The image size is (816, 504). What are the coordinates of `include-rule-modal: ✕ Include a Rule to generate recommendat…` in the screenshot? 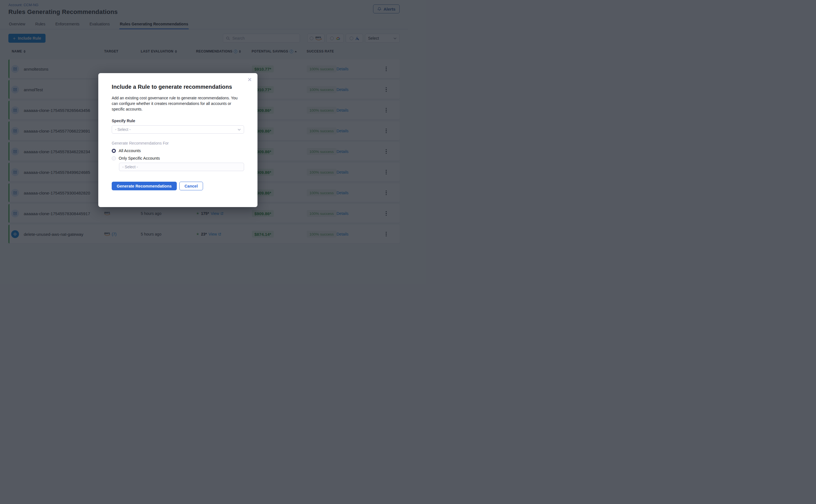 It's located at (178, 140).